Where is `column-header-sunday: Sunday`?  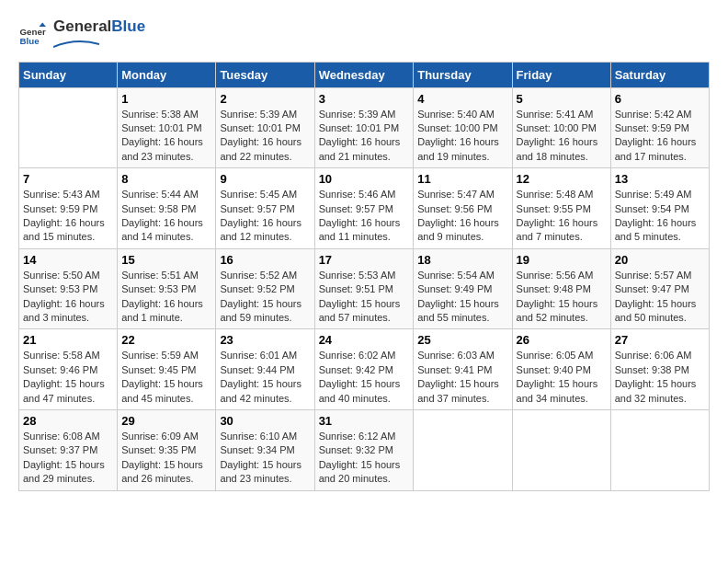 column-header-sunday: Sunday is located at coordinates (68, 75).